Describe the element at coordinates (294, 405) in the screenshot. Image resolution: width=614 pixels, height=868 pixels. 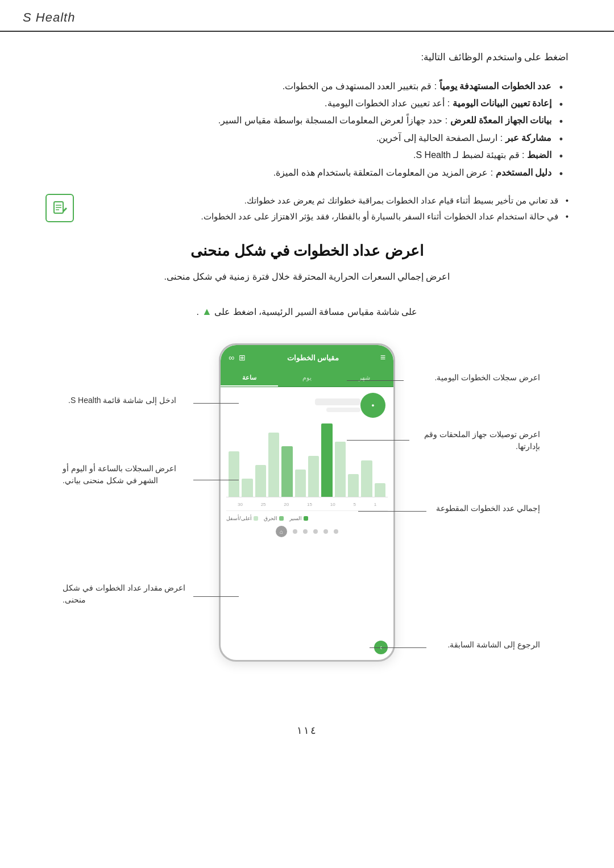
I see `steps-info` at that location.